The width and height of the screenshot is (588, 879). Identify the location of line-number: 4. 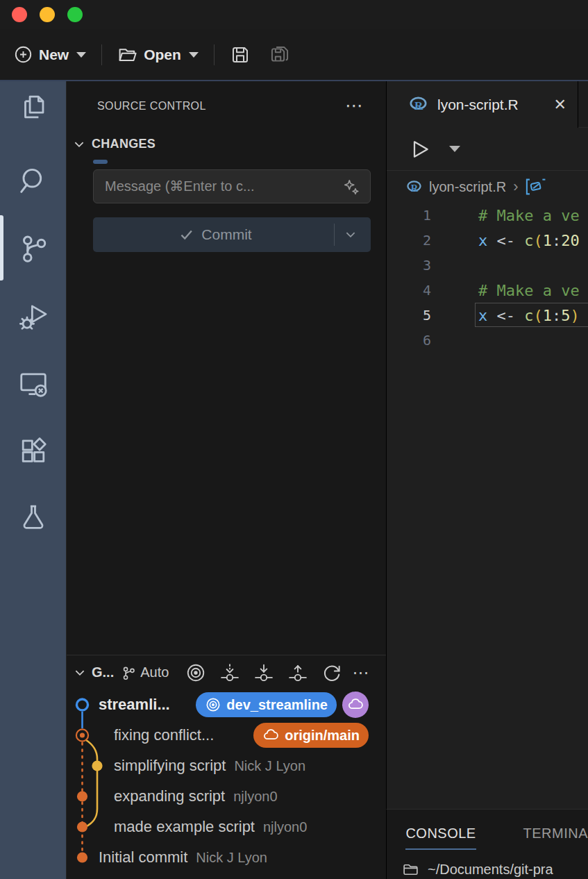
(416, 290).